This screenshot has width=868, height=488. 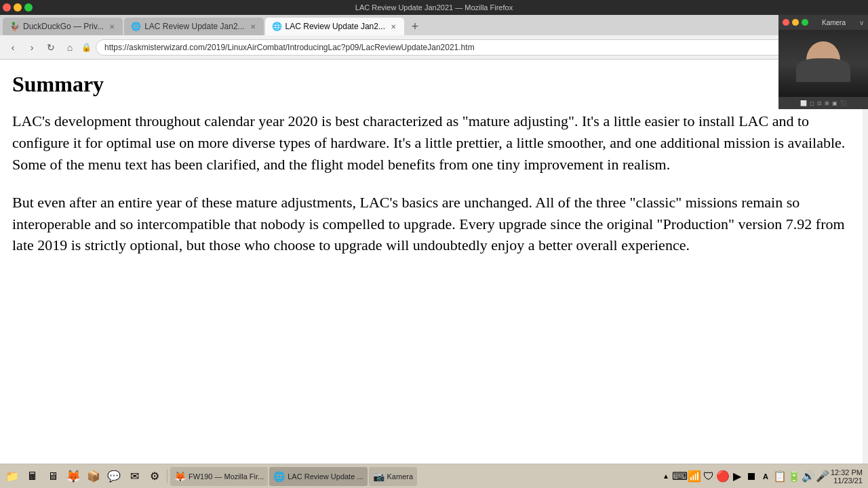 I want to click on clock-time: 12:32 PM, so click(x=846, y=472).